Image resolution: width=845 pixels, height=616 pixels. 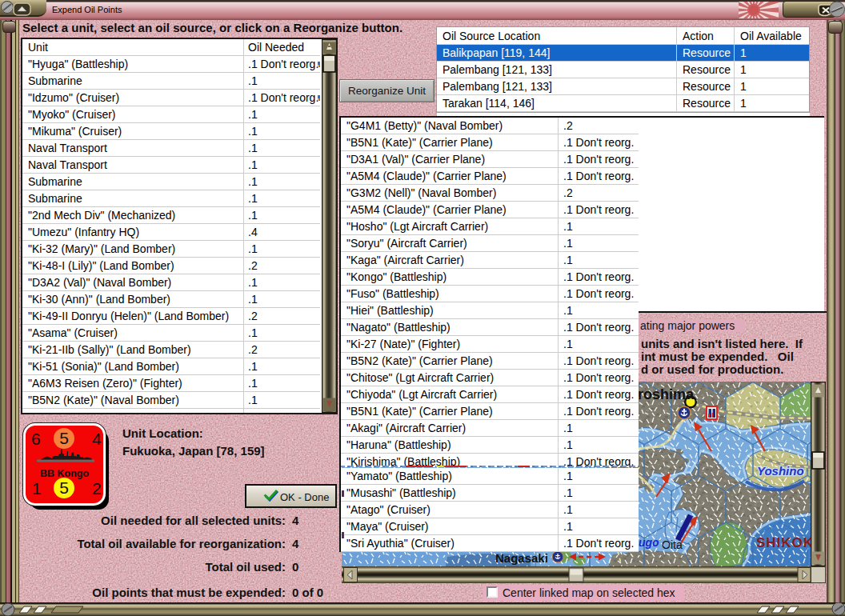 I want to click on svg-text: Nagasaki, so click(x=522, y=558).